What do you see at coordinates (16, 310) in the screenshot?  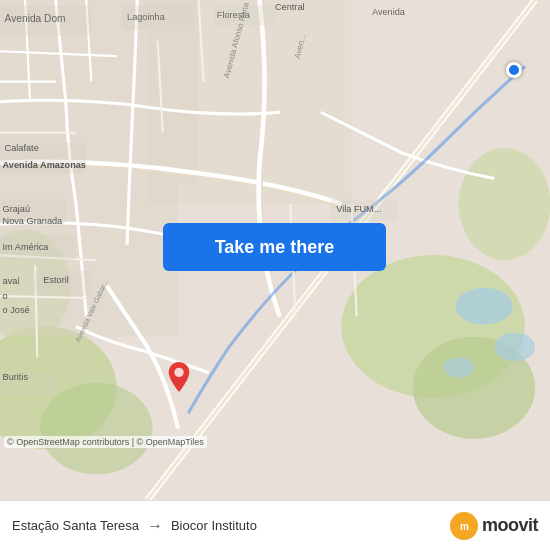 I see `svg-text: o José` at bounding box center [16, 310].